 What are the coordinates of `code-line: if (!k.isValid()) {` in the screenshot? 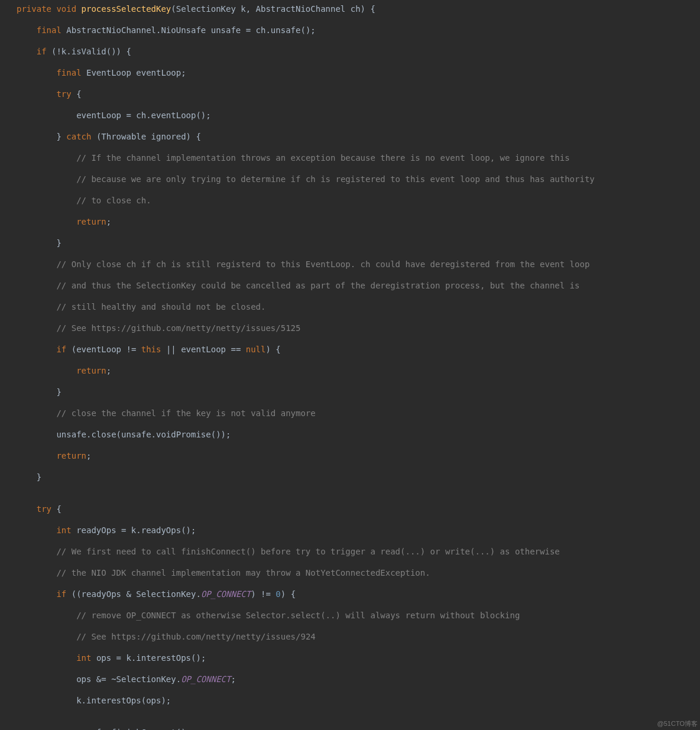 It's located at (350, 51).